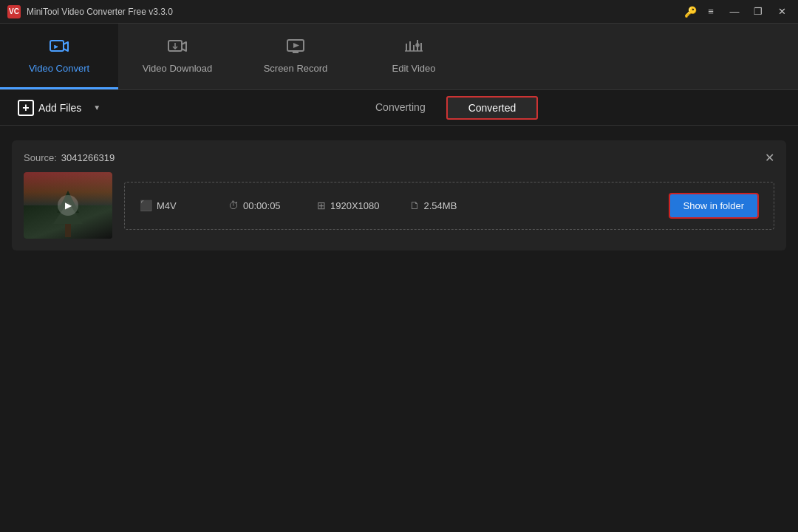  I want to click on card-close-button: ✕, so click(769, 157).